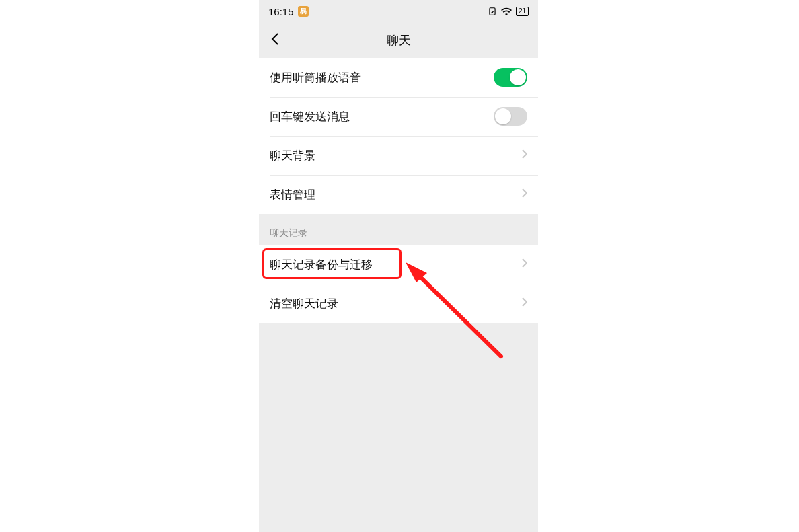  Describe the element at coordinates (398, 229) in the screenshot. I see `section-header-chat-history: 聊天记录` at that location.